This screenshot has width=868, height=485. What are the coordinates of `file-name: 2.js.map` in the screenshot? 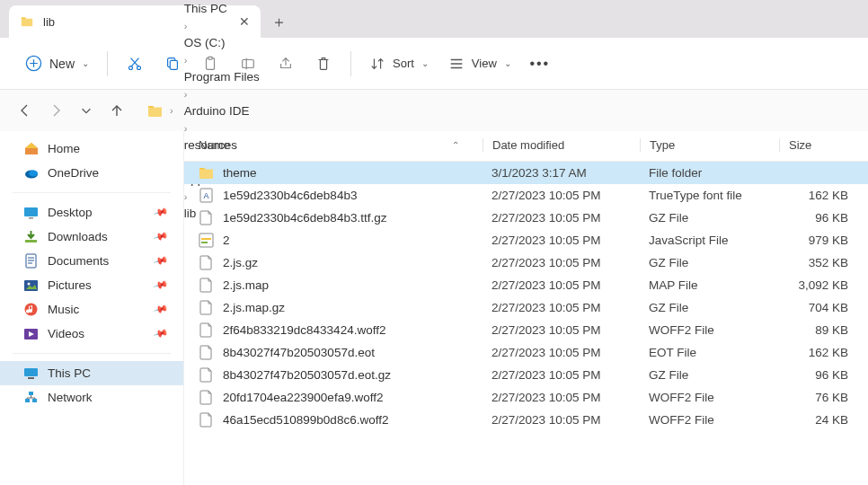 It's located at (246, 286).